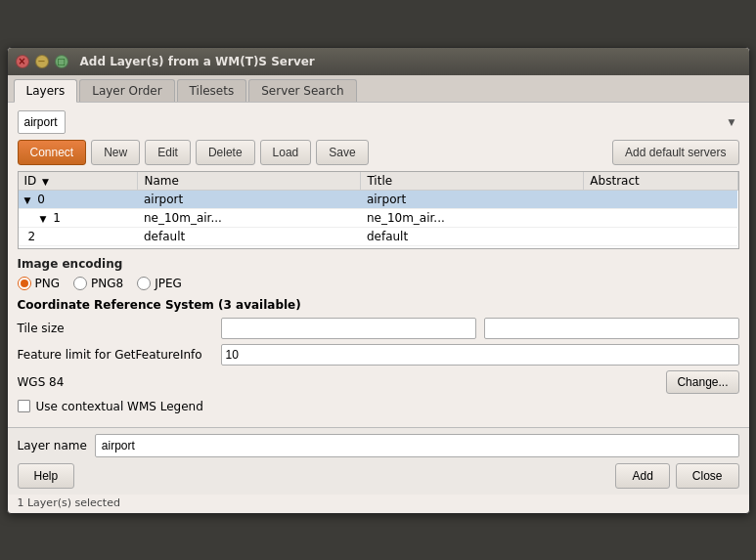  Describe the element at coordinates (378, 122) in the screenshot. I see `server-dropdown-wrap: airport` at that location.